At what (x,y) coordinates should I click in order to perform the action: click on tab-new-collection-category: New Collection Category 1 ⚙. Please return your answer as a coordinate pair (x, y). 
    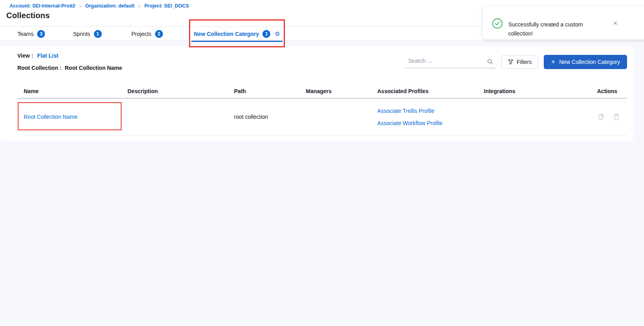
    Looking at the image, I should click on (237, 34).